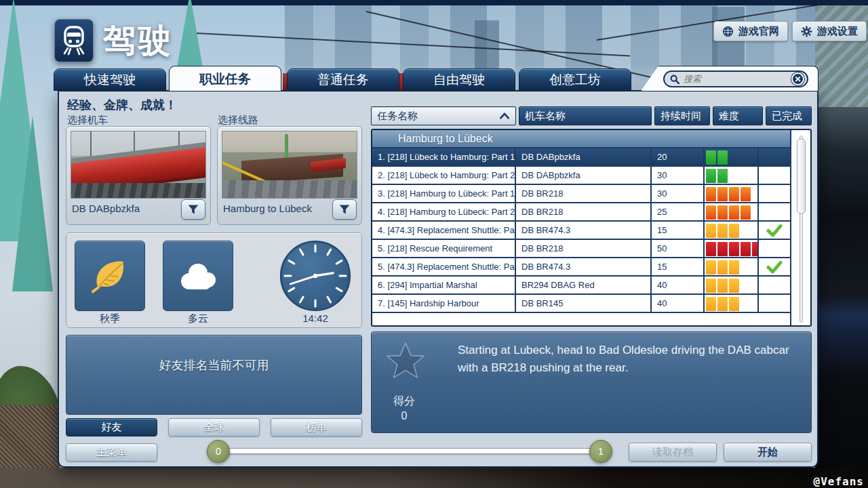 This screenshot has width=868, height=488. What do you see at coordinates (505, 116) in the screenshot?
I see `chevron-up-icon` at bounding box center [505, 116].